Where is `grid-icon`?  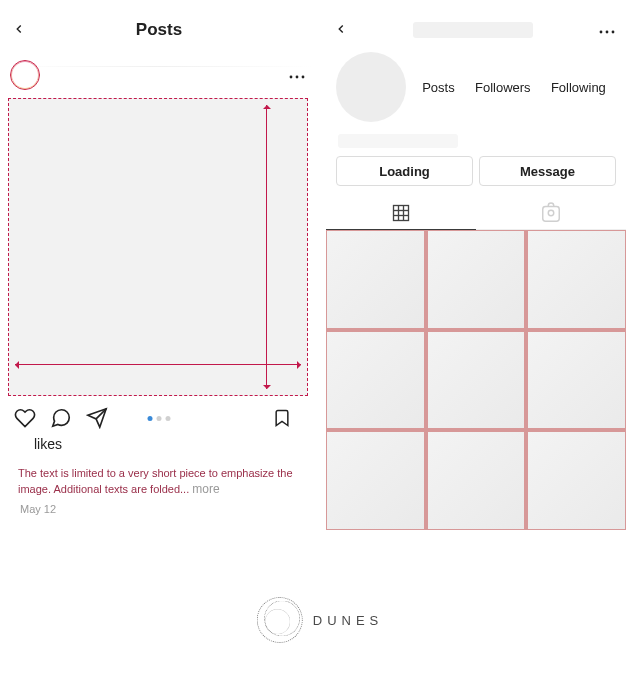
grid-icon is located at coordinates (401, 213).